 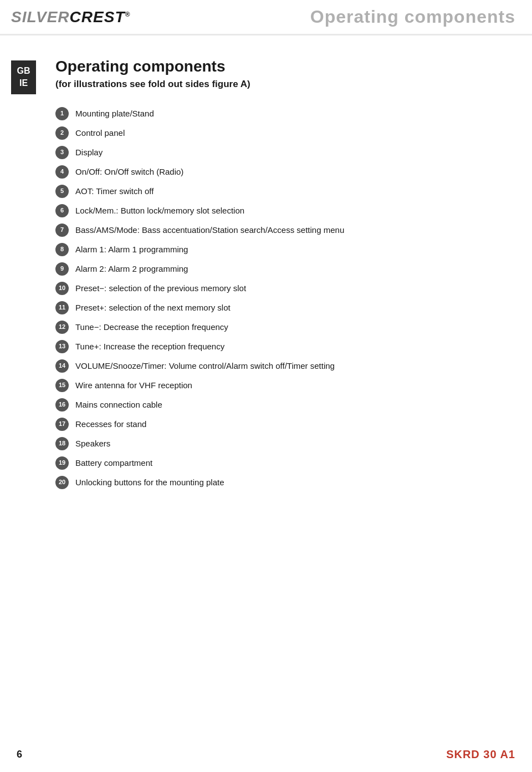 What do you see at coordinates (295, 210) in the screenshot?
I see `item-text: Lock/Mem.: Button lock/memory slot selec…` at bounding box center [295, 210].